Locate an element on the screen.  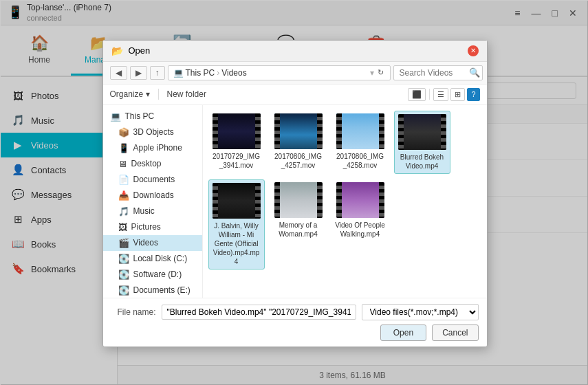
downloads-icon: 📥 is located at coordinates (124, 195).